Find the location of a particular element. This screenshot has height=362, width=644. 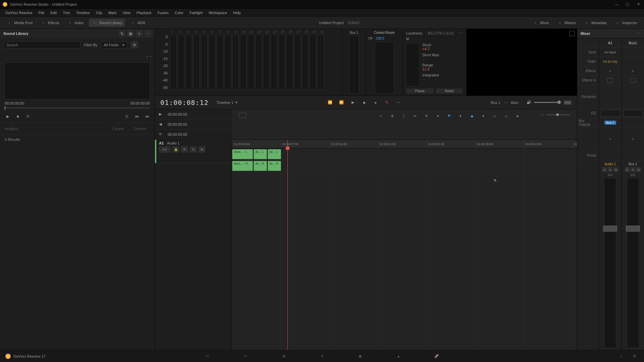

menu-file: File is located at coordinates (42, 13).